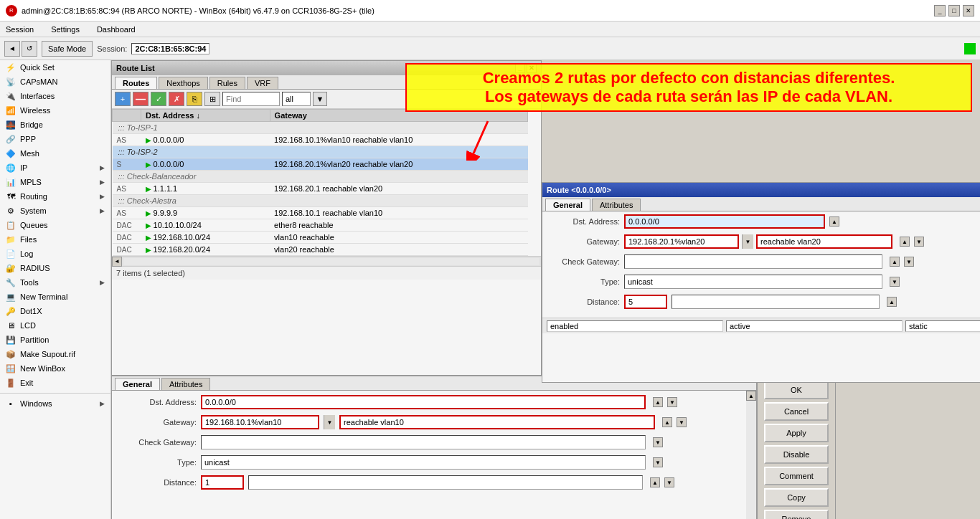 This screenshot has width=980, height=519. Describe the element at coordinates (206, 116) in the screenshot. I see `col-dst-address: Dst. Address ↓` at that location.